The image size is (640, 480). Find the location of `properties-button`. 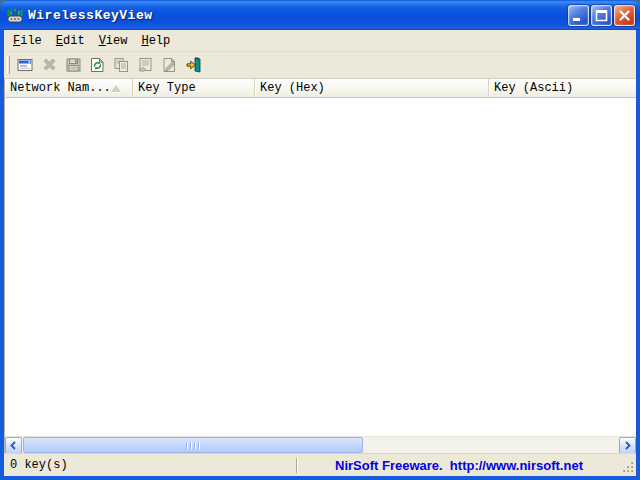

properties-button is located at coordinates (146, 65).